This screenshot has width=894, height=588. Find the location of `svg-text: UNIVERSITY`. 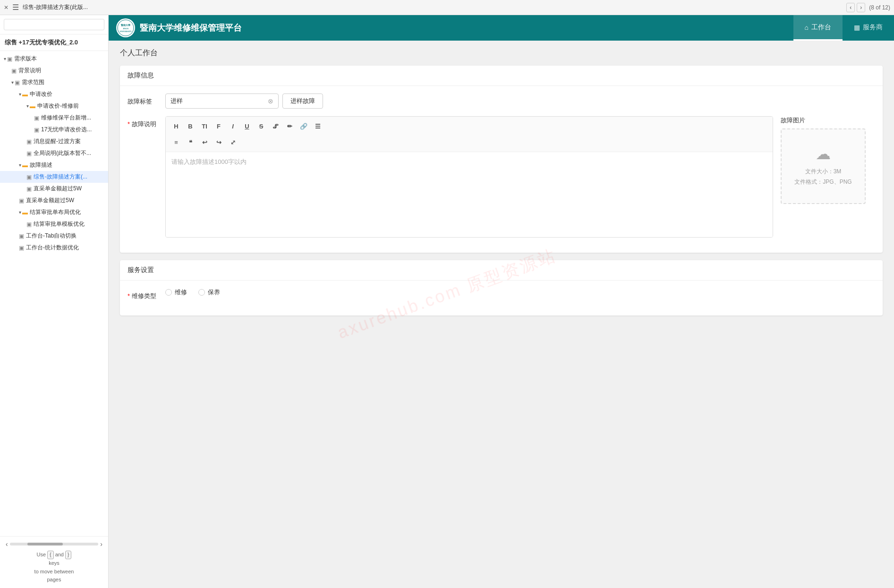

svg-text: UNIVERSITY is located at coordinates (126, 31).